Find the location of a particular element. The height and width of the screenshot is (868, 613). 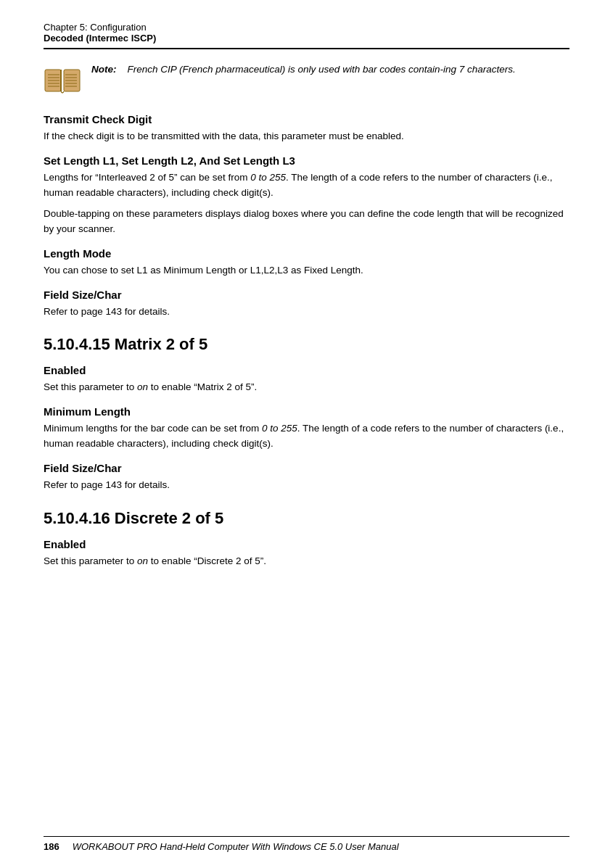

discrete-enabled-section: Enabled Set this parameter to on to enab… is located at coordinates (306, 554).